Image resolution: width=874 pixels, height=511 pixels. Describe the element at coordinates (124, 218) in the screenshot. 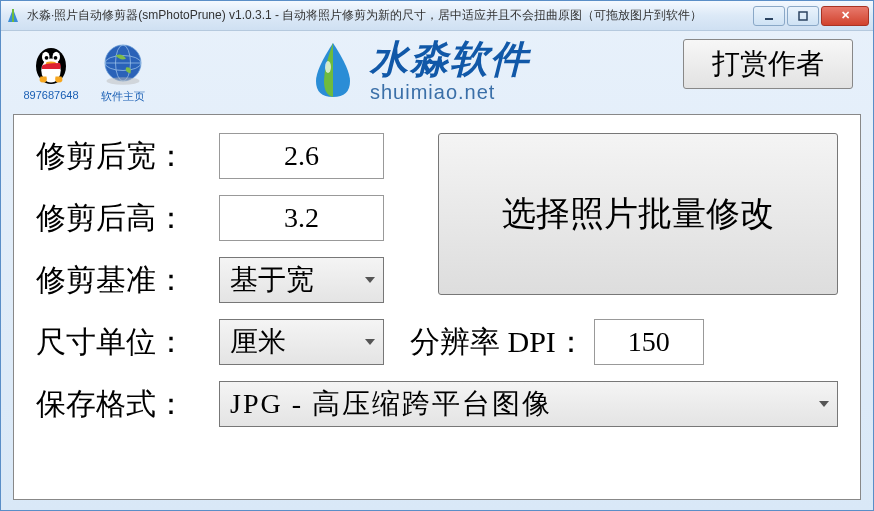

I see `height-label: 修剪后高：` at that location.